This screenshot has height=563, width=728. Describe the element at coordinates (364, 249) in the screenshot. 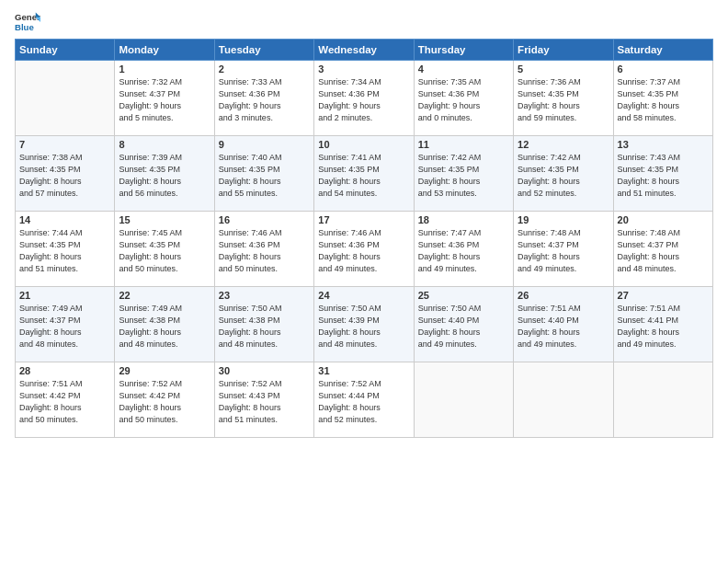

I see `calendar-cell: 17Sunrise: 7:46 AM Sunset: 4:36 PM Dayli…` at that location.